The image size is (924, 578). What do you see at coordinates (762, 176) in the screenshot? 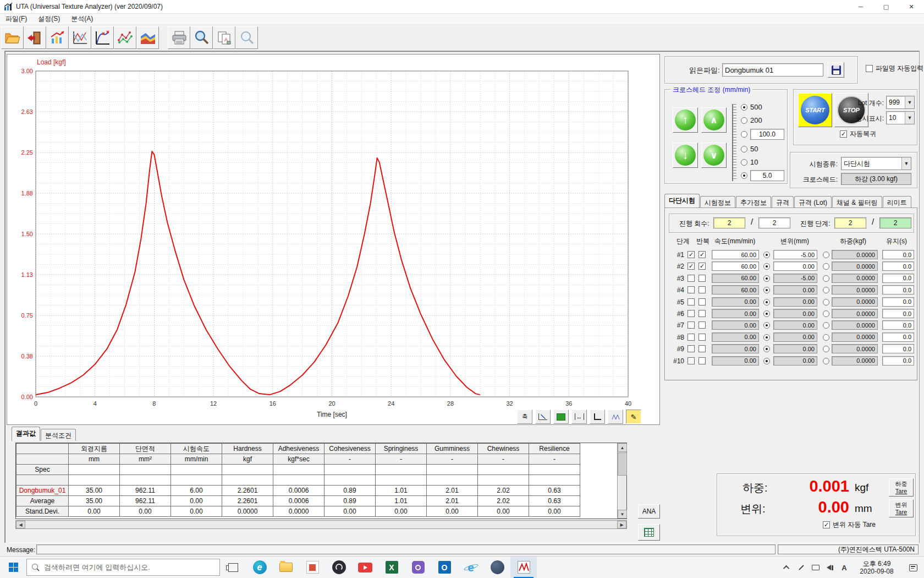
I see `crosshead-option-5.0: 5.0` at bounding box center [762, 176].